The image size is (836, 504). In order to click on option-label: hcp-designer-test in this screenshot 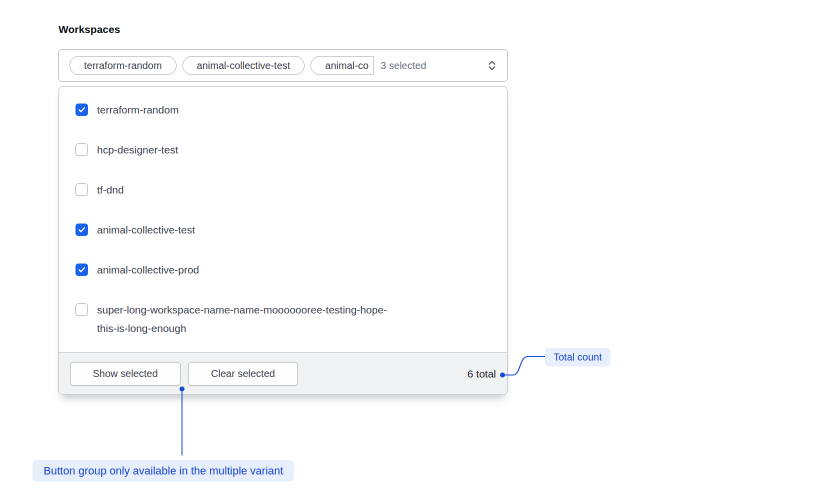, I will do `click(138, 150)`.